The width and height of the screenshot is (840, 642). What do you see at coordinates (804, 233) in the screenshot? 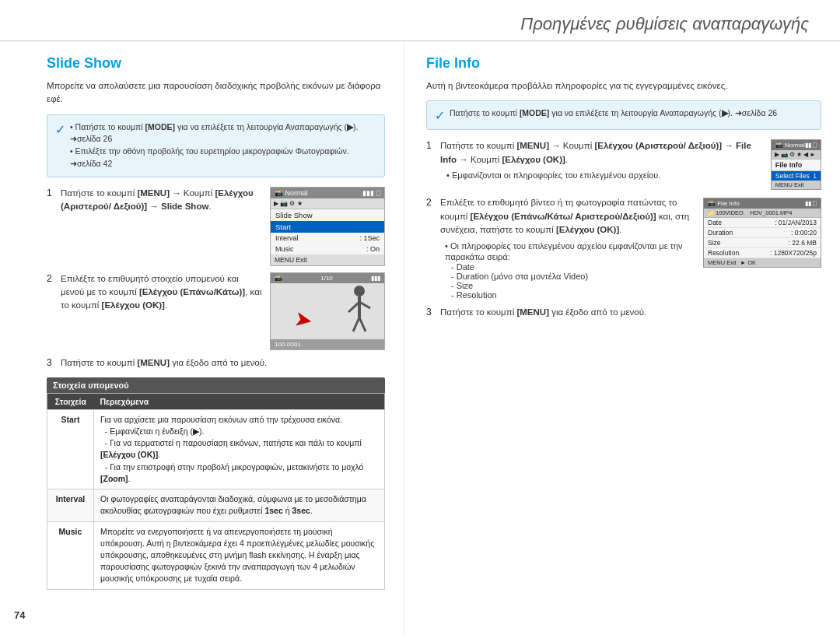
I see `fi-duration-value: : 0:00:20` at bounding box center [804, 233].